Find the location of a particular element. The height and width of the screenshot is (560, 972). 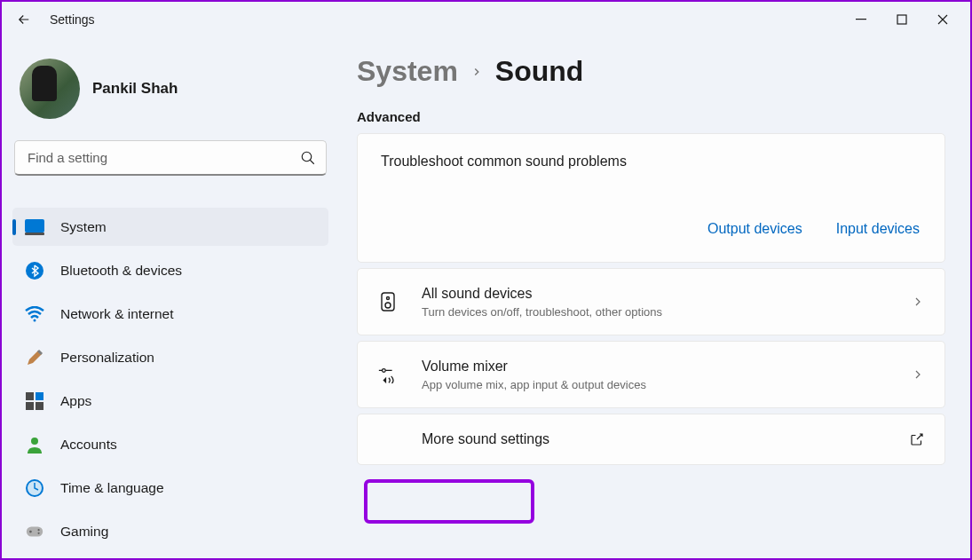

row-subtitle: Turn devices on/off, troubleshoot, other… is located at coordinates (666, 312).